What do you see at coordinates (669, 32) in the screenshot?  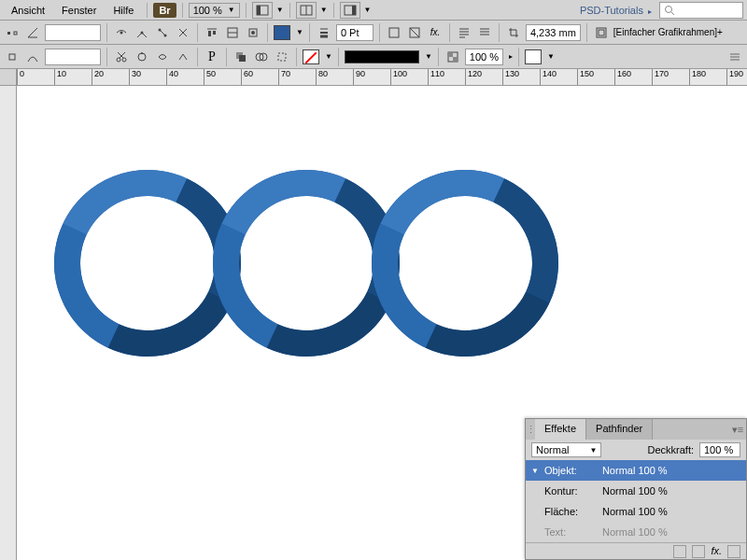 I see `frame-style-label: [Einfacher Grafikrahmen]+` at bounding box center [669, 32].